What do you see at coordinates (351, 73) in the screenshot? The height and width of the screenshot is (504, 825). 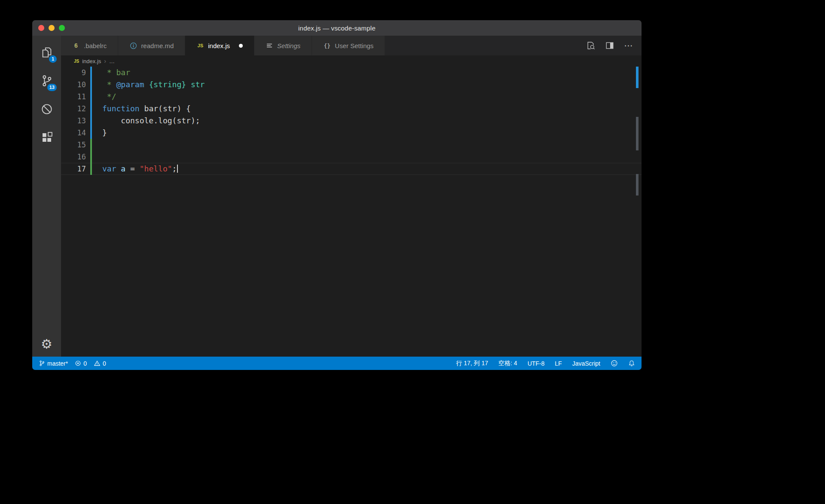 I see `code-line: 9 * bar` at bounding box center [351, 73].